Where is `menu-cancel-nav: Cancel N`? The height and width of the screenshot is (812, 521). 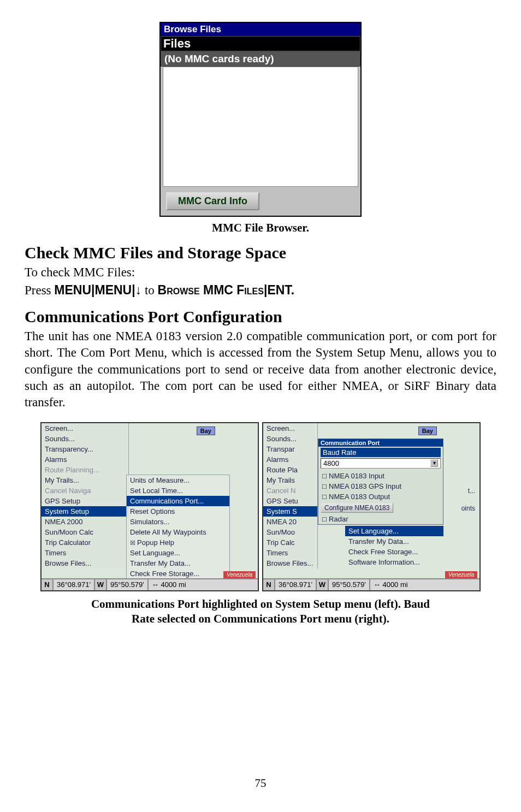
menu-cancel-nav: Cancel N is located at coordinates (291, 490).